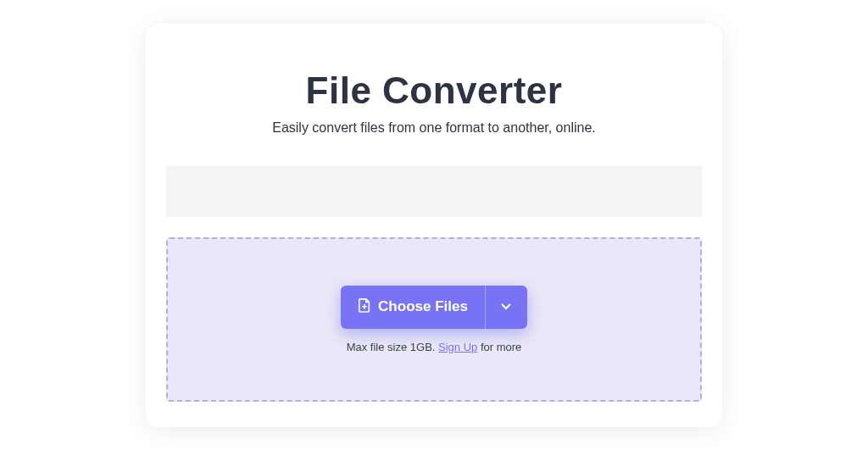 Image resolution: width=868 pixels, height=450 pixels. Describe the element at coordinates (423, 307) in the screenshot. I see `choose-files-label: Choose Files` at that location.